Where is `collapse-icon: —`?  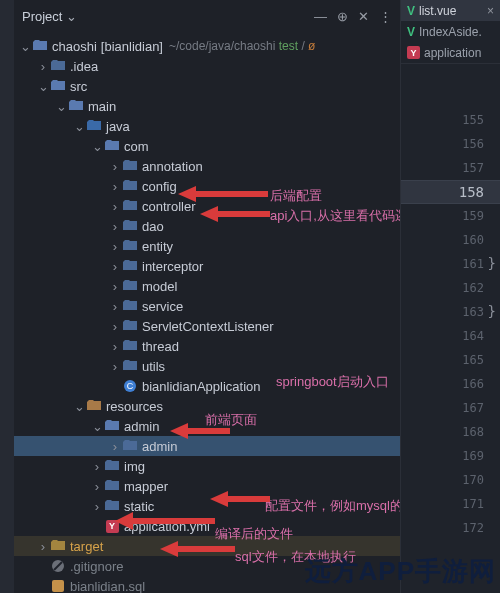
collapse-icon: — is located at coordinates (320, 16).